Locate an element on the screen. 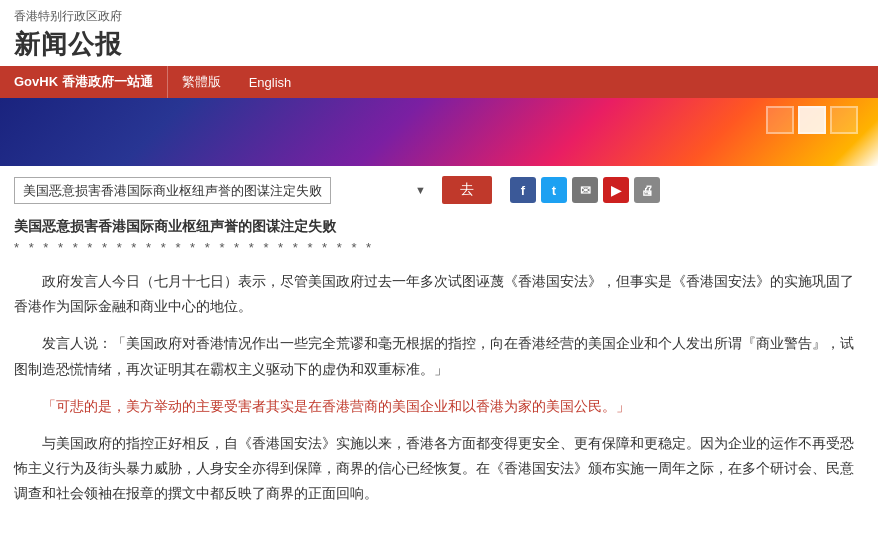 The width and height of the screenshot is (878, 552). go-button: 去 is located at coordinates (467, 190).